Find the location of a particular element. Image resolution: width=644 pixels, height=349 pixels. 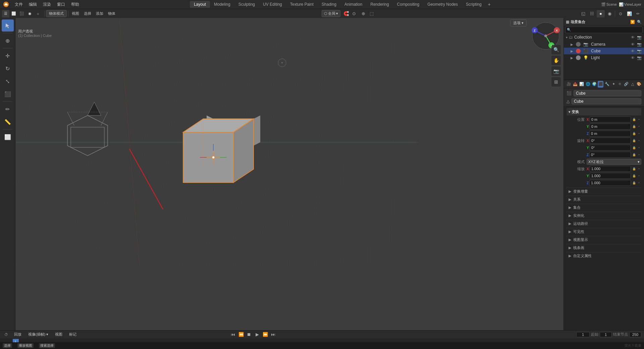

measure-tool-btn: 📏 is located at coordinates (8, 122).